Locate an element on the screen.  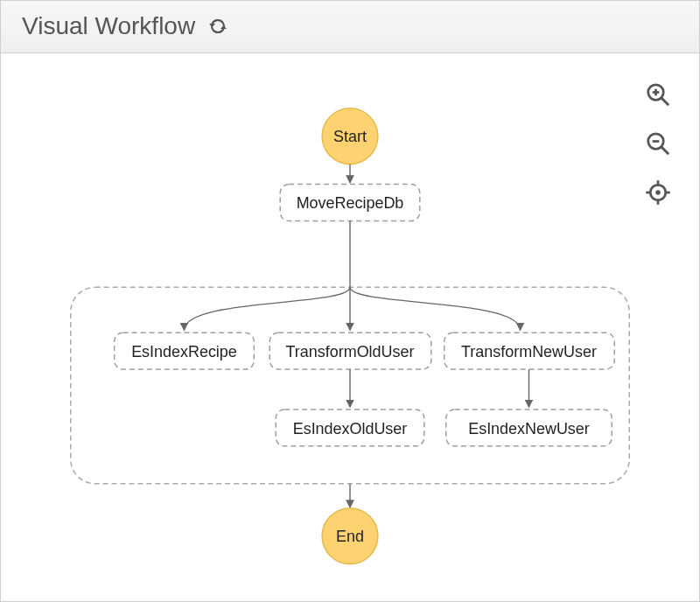
svg-text: EsIndexOldUser is located at coordinates (350, 428).